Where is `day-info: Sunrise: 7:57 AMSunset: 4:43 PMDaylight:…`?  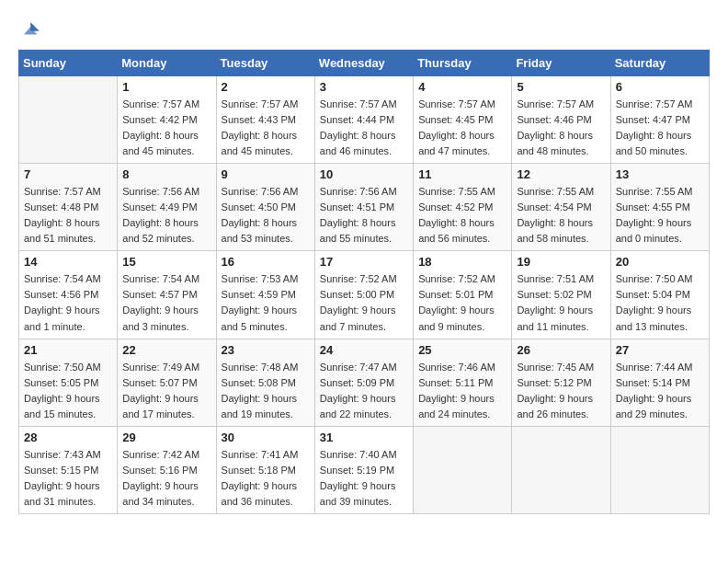 day-info: Sunrise: 7:57 AMSunset: 4:43 PMDaylight:… is located at coordinates (266, 128).